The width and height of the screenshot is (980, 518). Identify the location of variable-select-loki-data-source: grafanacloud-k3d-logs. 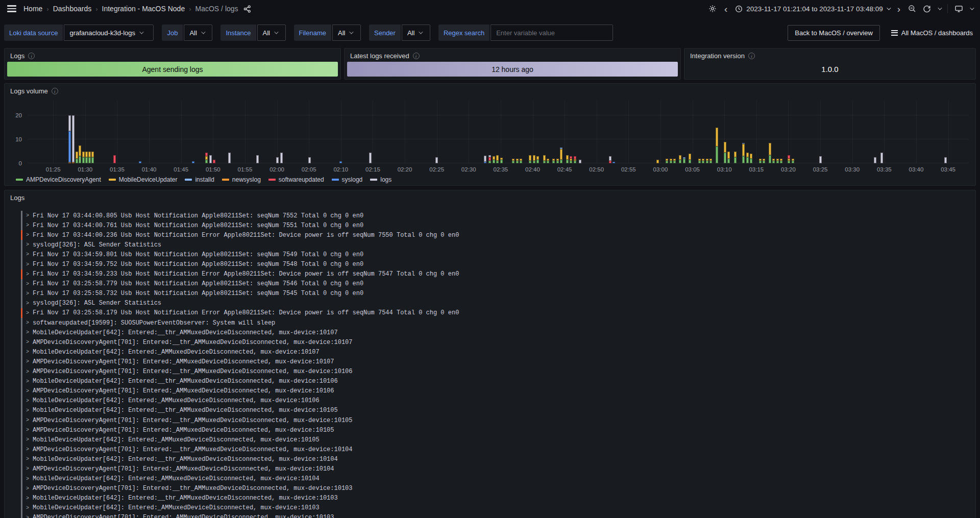
(109, 33).